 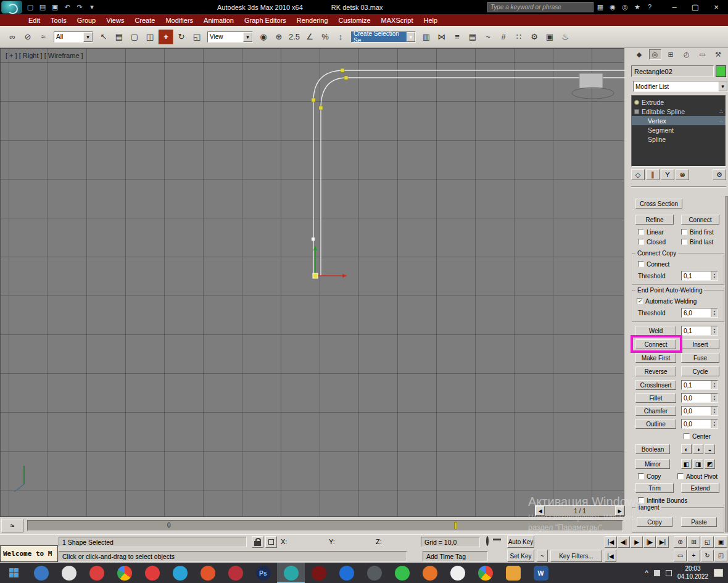 I want to click on object-name-field: Rectangle02, so click(x=672, y=72).